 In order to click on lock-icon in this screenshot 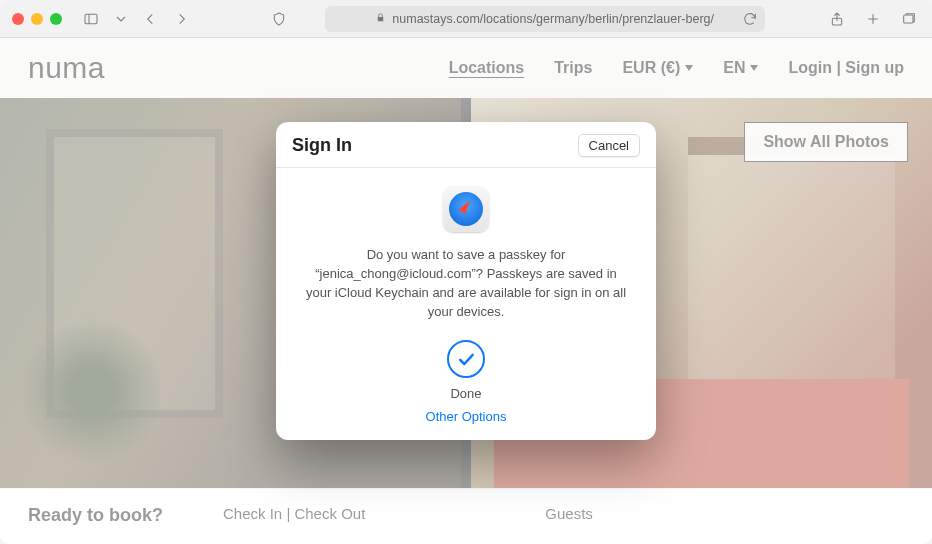, I will do `click(380, 19)`.